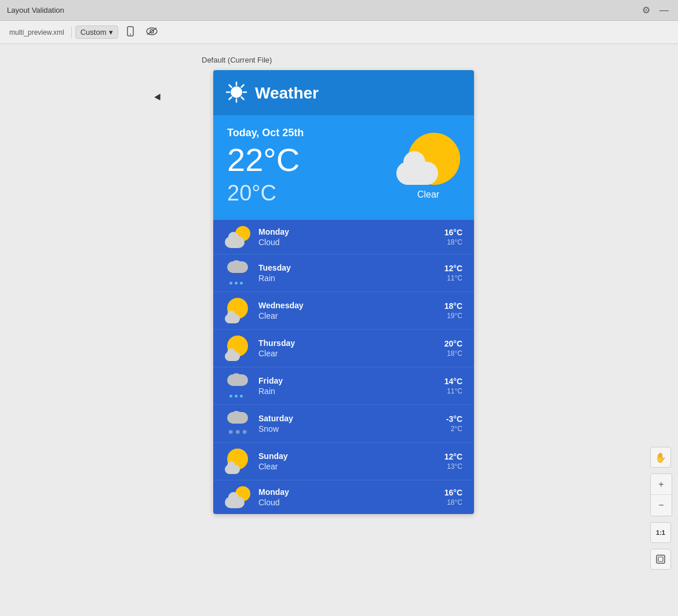 This screenshot has width=678, height=616. What do you see at coordinates (664, 10) in the screenshot?
I see `minimize-button: —` at bounding box center [664, 10].